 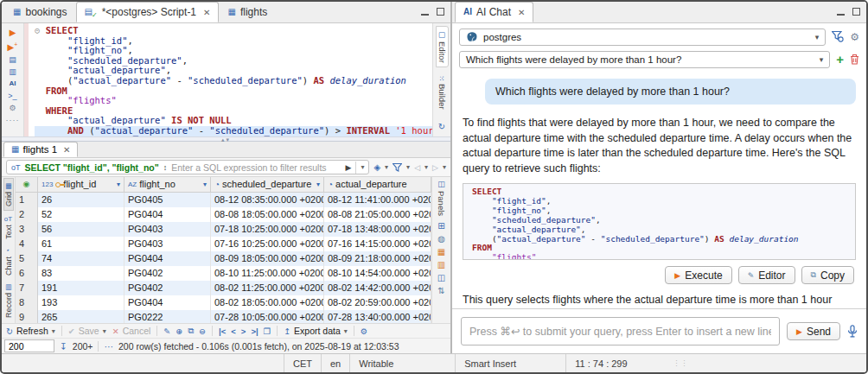 I want to click on tab-flights-1-result: ▦ flights 1 ✕, so click(x=41, y=149).